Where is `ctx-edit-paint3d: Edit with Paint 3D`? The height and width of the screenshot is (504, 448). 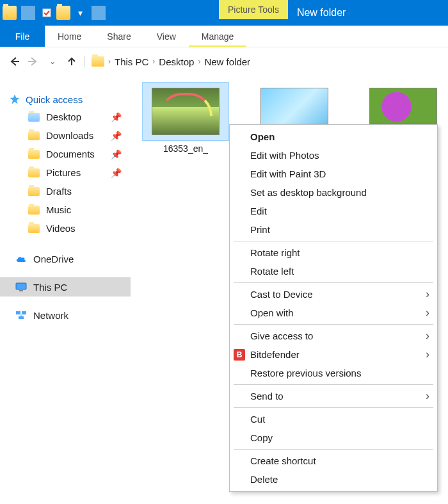
ctx-edit-paint3d: Edit with Paint 3D is located at coordinates (333, 174).